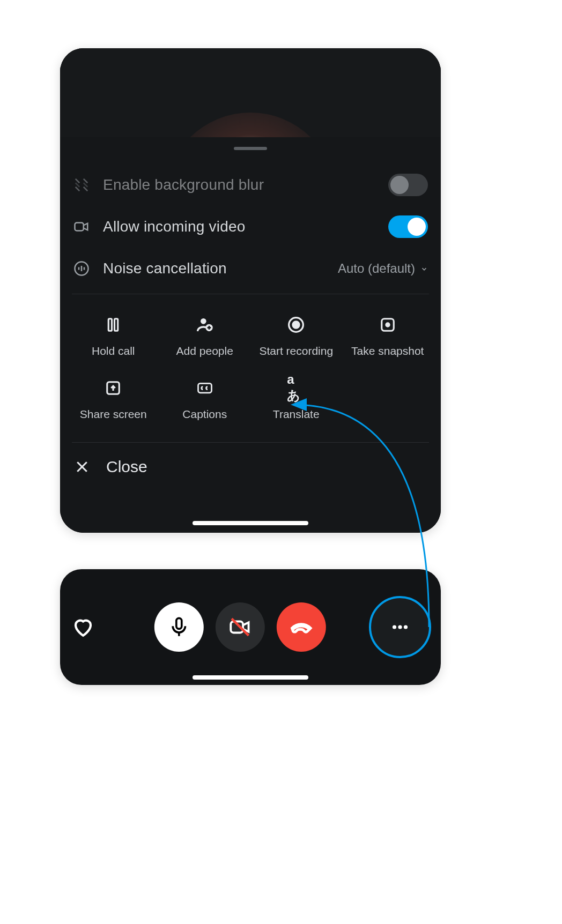 The image size is (562, 924). I want to click on action-share-screen: Share screen, so click(114, 400).